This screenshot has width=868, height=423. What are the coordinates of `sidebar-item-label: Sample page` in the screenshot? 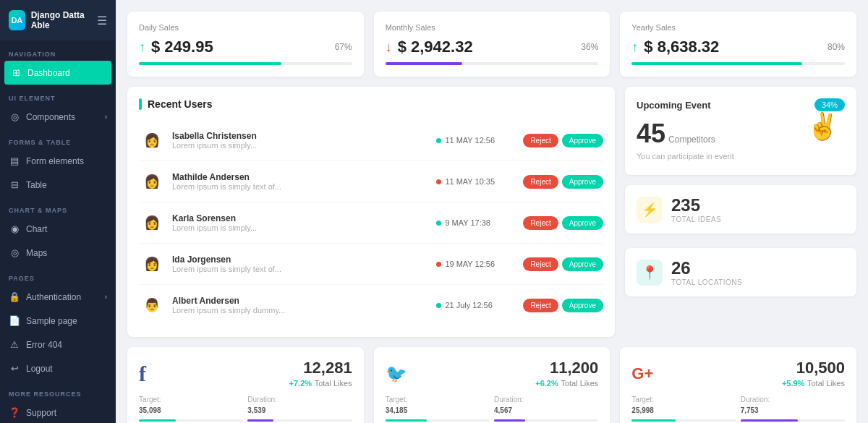 It's located at (52, 321).